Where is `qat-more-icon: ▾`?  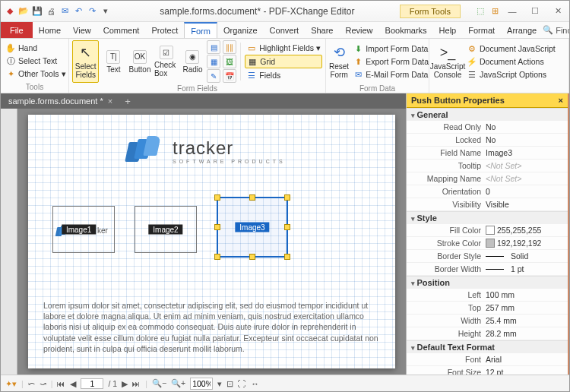
qat-more-icon: ▾ is located at coordinates (106, 11).